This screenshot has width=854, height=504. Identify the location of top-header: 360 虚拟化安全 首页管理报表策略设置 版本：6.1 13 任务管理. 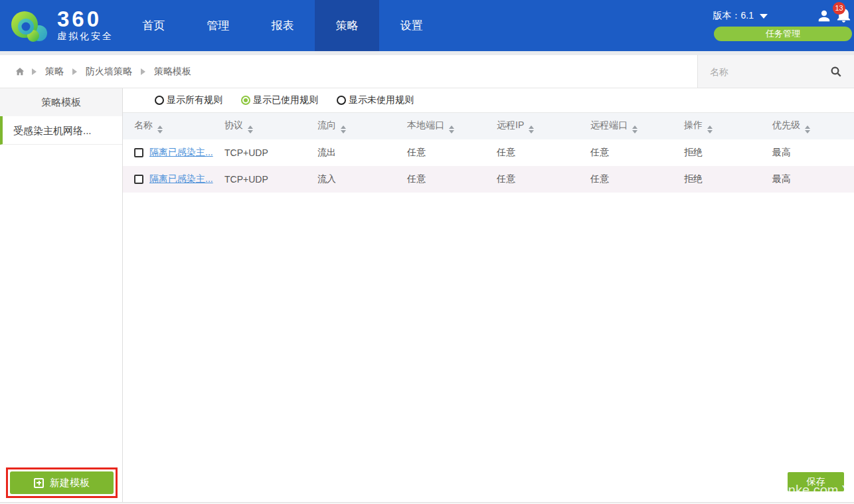
(427, 25).